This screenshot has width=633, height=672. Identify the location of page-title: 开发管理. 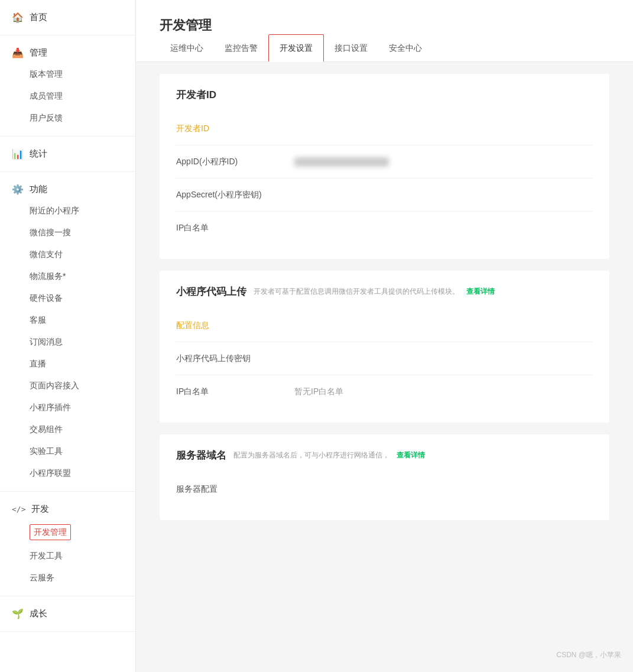
(384, 17).